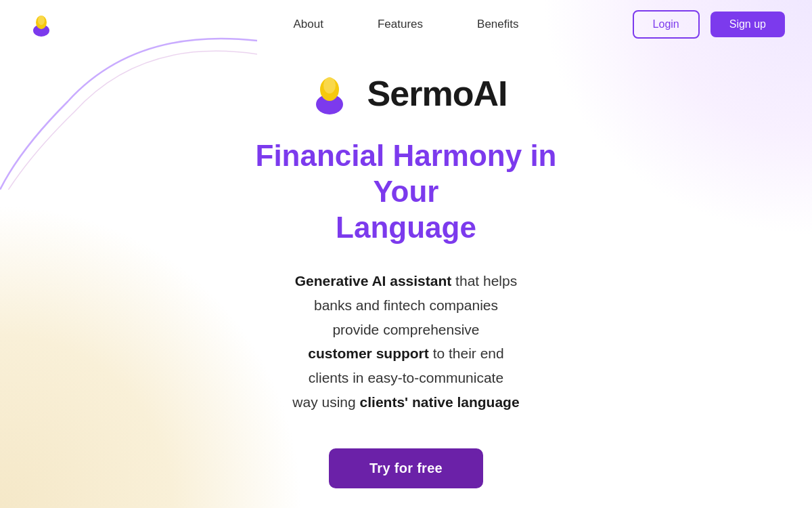  What do you see at coordinates (309, 24) in the screenshot?
I see `nav-link-about: About` at bounding box center [309, 24].